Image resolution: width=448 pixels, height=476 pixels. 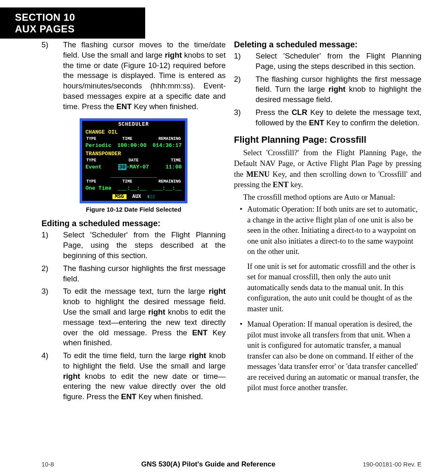 I want to click on page-footer: 10-8 GNS 530(A) Pilot's Guide and Refere…, so click(x=224, y=464).